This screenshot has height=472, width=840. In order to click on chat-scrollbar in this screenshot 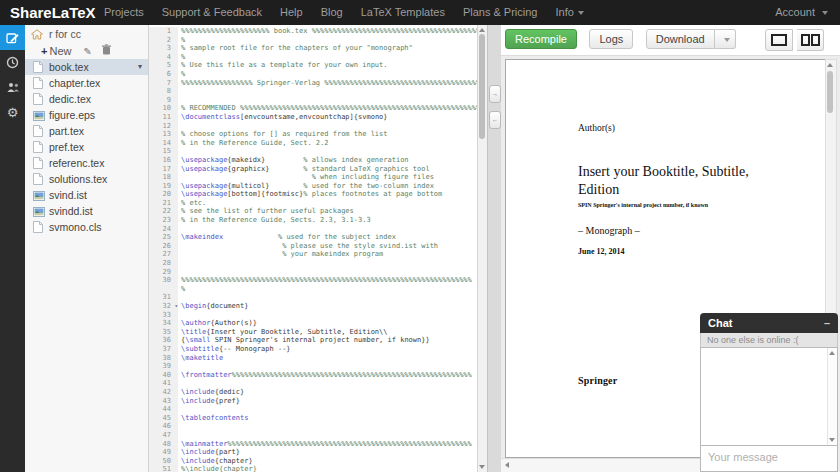, I will do `click(832, 396)`.